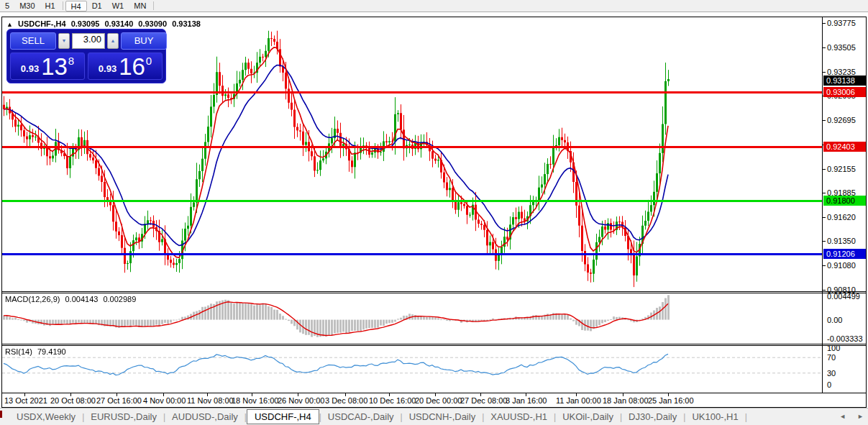 This screenshot has width=868, height=425. I want to click on rsi-axis: 10070300, so click(844, 370).